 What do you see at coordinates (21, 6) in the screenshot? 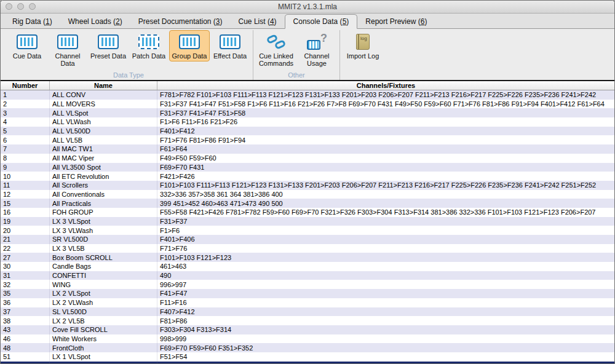
I see `minimize-button` at bounding box center [21, 6].